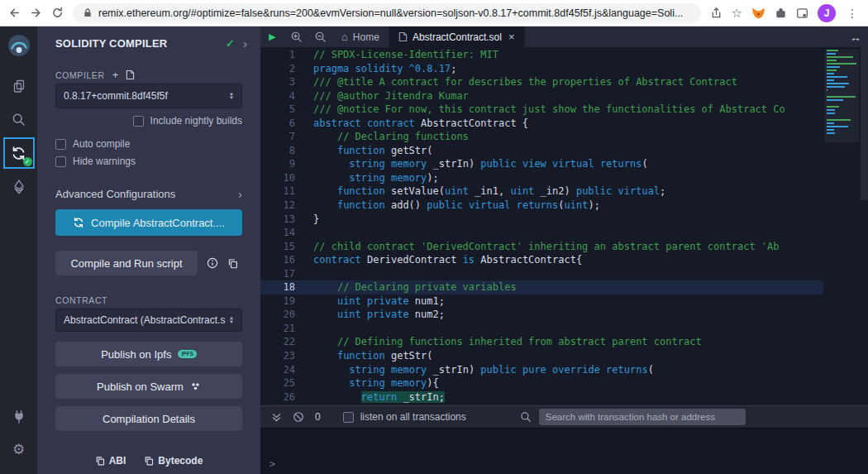 This screenshot has height=474, width=868. What do you see at coordinates (542, 109) in the screenshot?
I see `code-line: 5/// @notice For now, this contract just…` at bounding box center [542, 109].